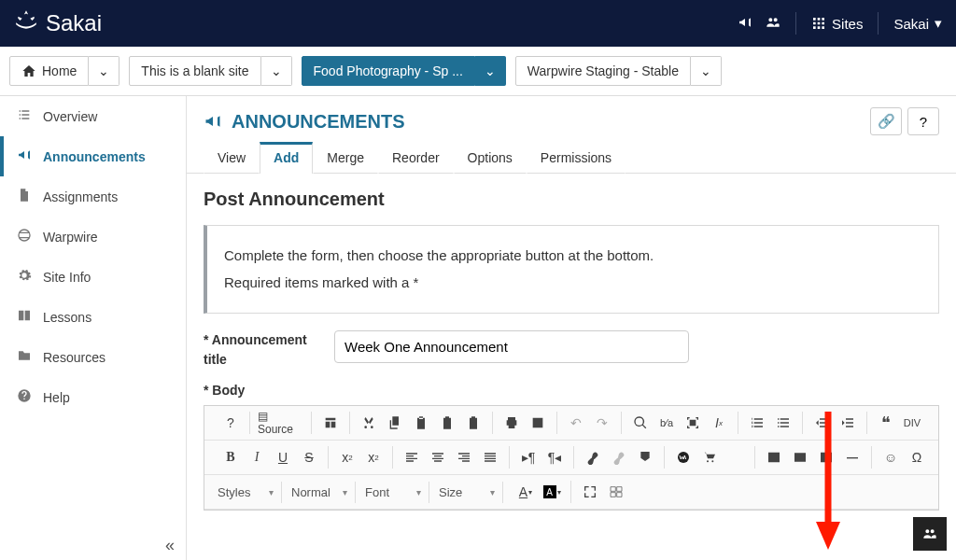 The height and width of the screenshot is (560, 956). I want to click on site-tab-warpwire: Warpwire Staging - Stable ⌄, so click(618, 71).